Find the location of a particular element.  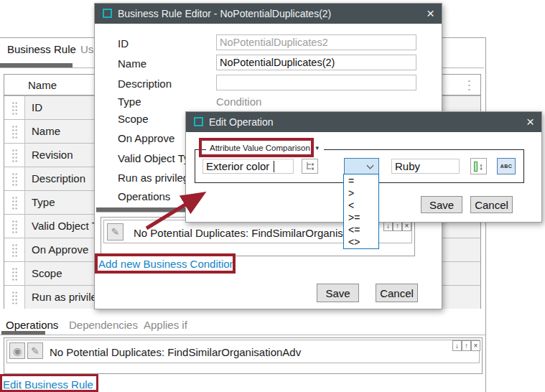

valid-object-types-label: Valid Object Ty is located at coordinates (154, 158).